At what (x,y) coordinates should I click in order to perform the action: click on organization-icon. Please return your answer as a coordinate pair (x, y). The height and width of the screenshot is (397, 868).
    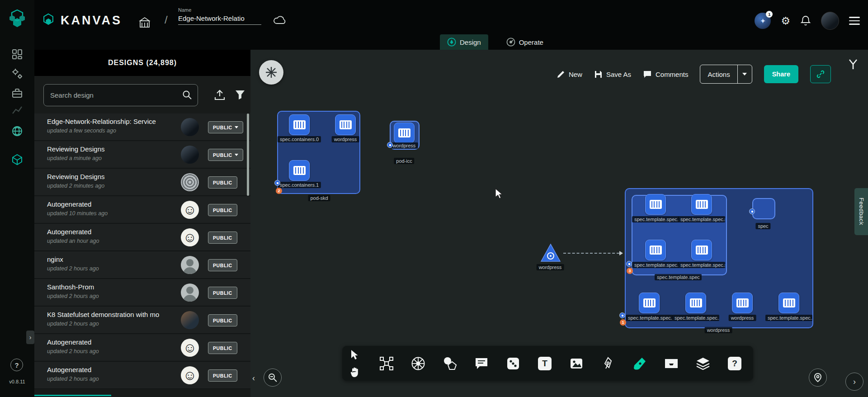
    Looking at the image, I should click on (145, 23).